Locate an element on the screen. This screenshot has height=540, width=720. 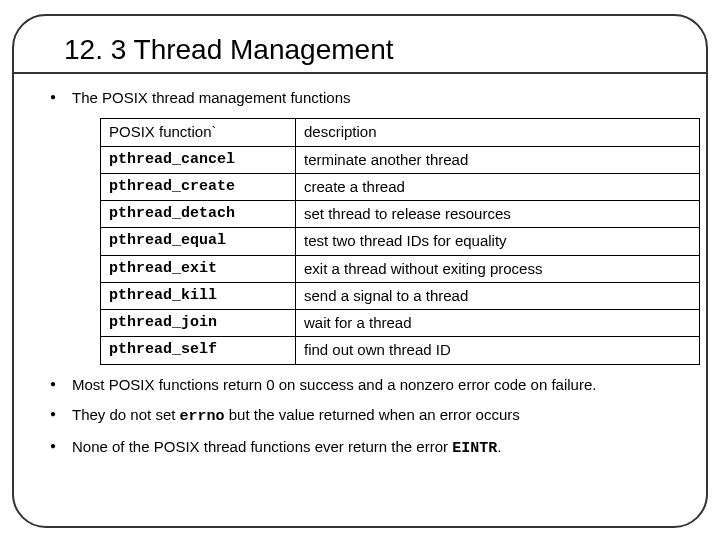
code-eintr: EINTR is located at coordinates (474, 448).